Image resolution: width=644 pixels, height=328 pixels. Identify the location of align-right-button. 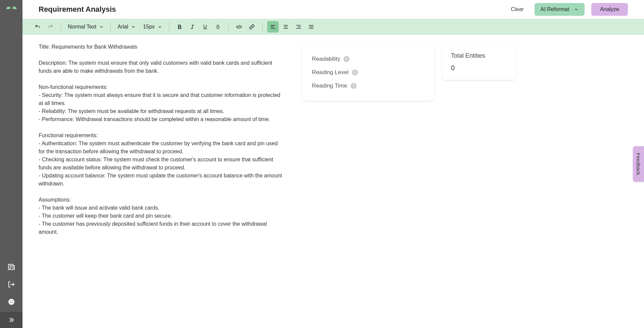
(298, 27).